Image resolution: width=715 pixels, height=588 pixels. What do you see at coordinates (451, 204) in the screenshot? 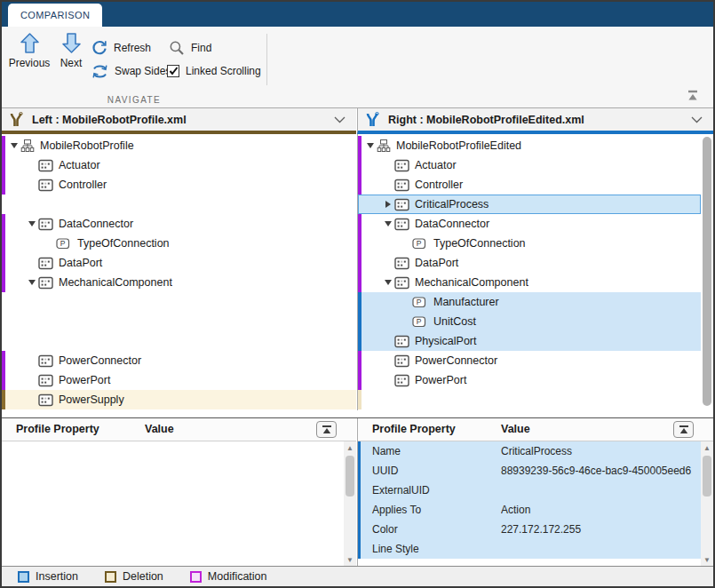
I see `tree-item-label: CriticalProcess` at bounding box center [451, 204].